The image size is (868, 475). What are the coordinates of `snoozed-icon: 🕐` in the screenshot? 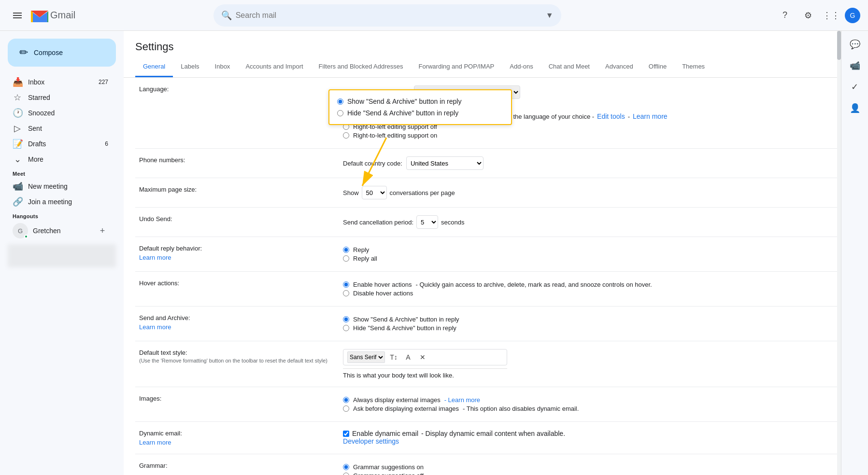 It's located at (17, 113).